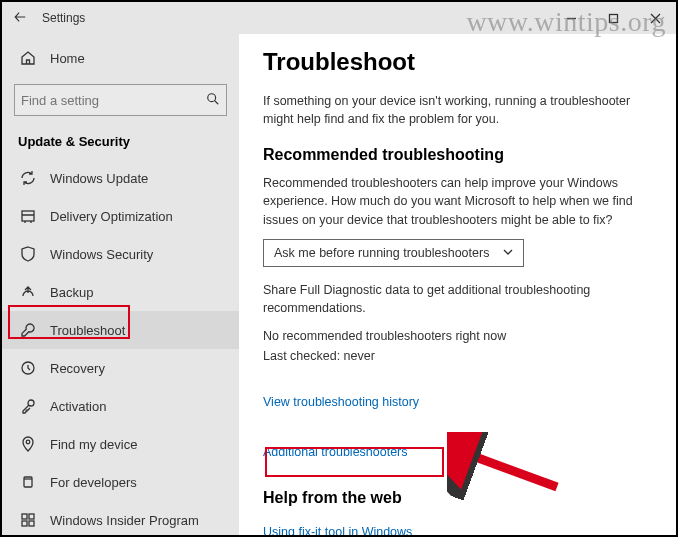 The width and height of the screenshot is (678, 537). Describe the element at coordinates (28, 520) in the screenshot. I see `insider-icon` at that location.